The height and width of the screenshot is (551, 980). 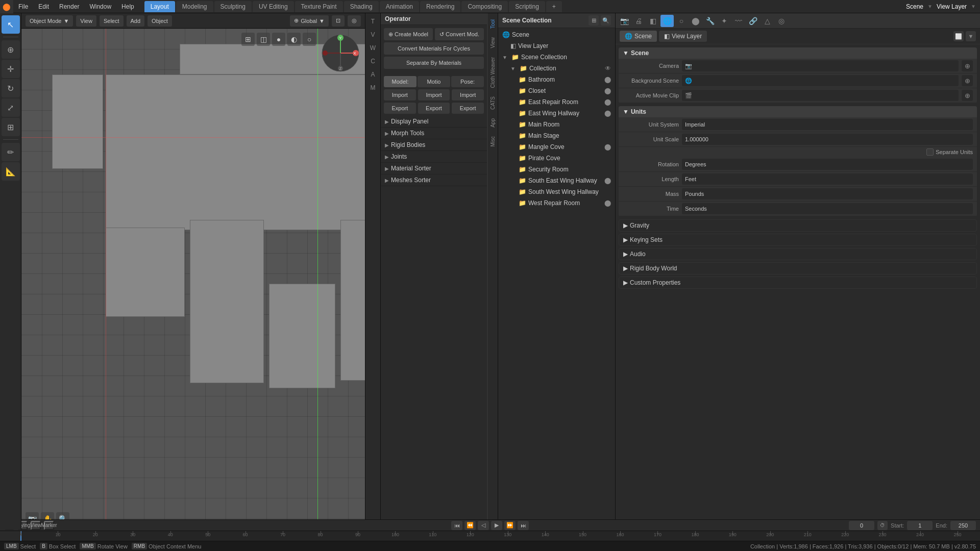 I want to click on tab-layout: Layout, so click(x=160, y=7).